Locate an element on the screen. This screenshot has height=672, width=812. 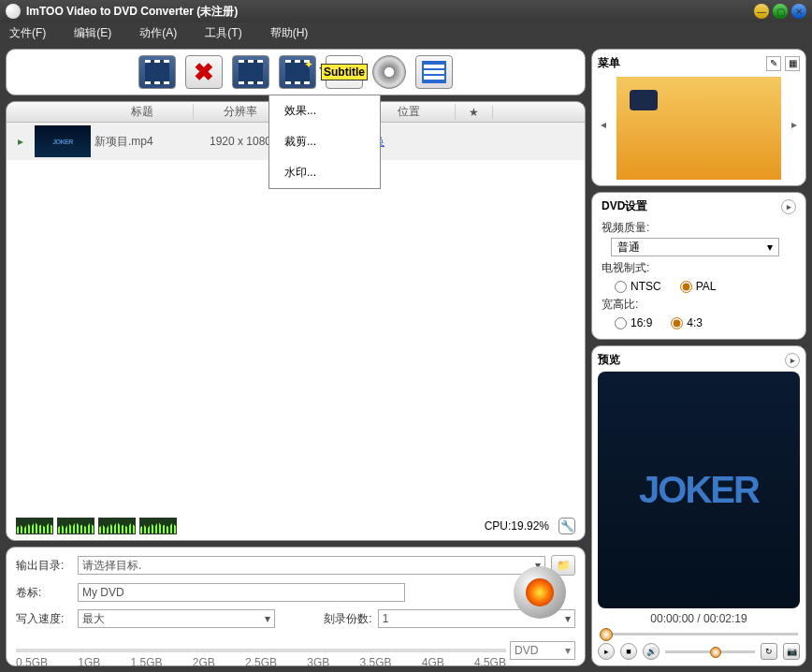
stop-button: ■ is located at coordinates (629, 651).